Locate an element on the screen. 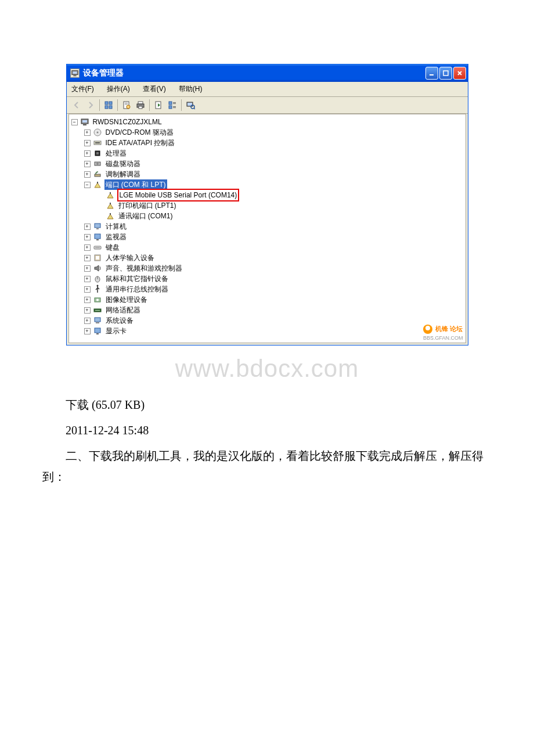 This screenshot has width=534, height=756. tree-node: + 人体学输入设备 is located at coordinates (267, 258).